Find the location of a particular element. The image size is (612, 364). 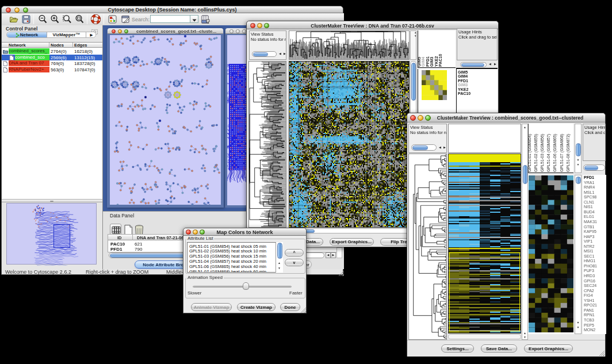

attribute-list-item: GPL51-03 (GSM856) heat shock 15 min is located at coordinates (228, 256).